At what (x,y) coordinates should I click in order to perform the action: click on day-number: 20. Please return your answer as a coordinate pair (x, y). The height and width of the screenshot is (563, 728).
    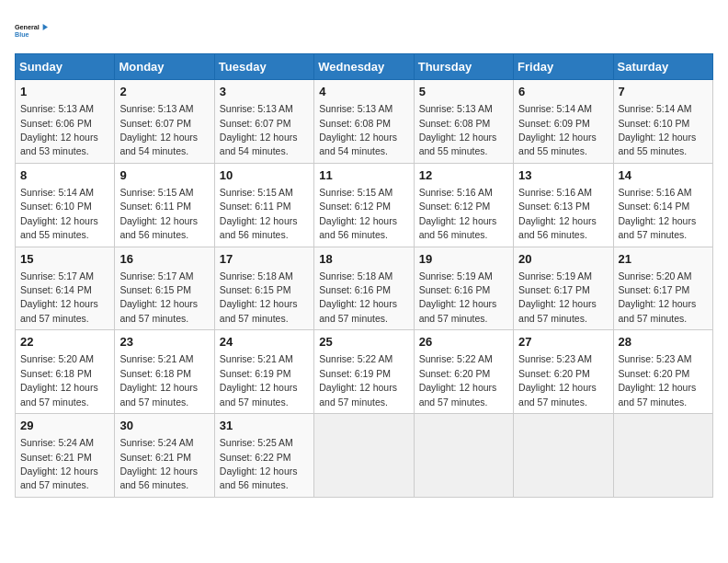
    Looking at the image, I should click on (563, 259).